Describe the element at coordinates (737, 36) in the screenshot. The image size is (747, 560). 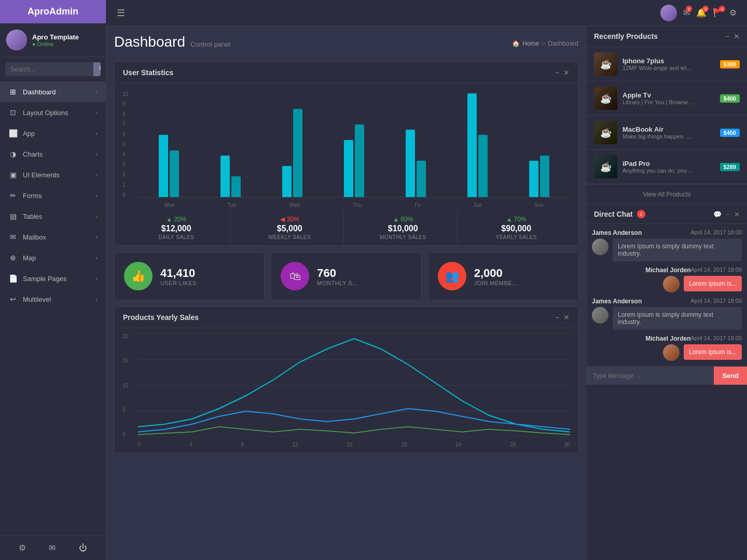
I see `close-products-icon: ✕` at that location.